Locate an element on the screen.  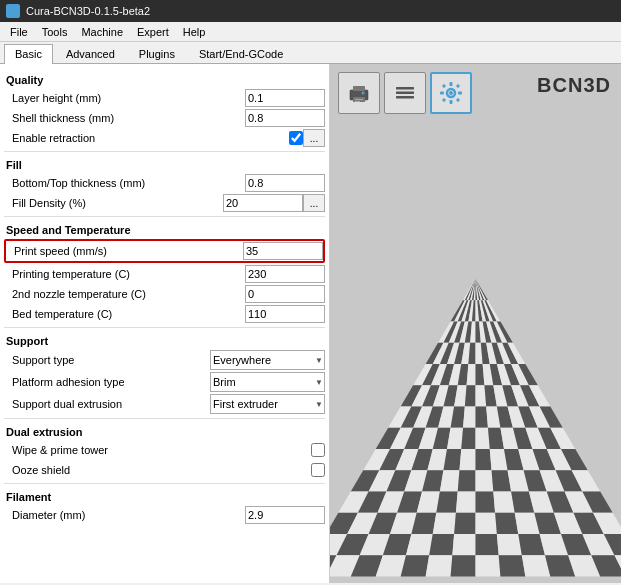
toolbar is located at coordinates (405, 93).